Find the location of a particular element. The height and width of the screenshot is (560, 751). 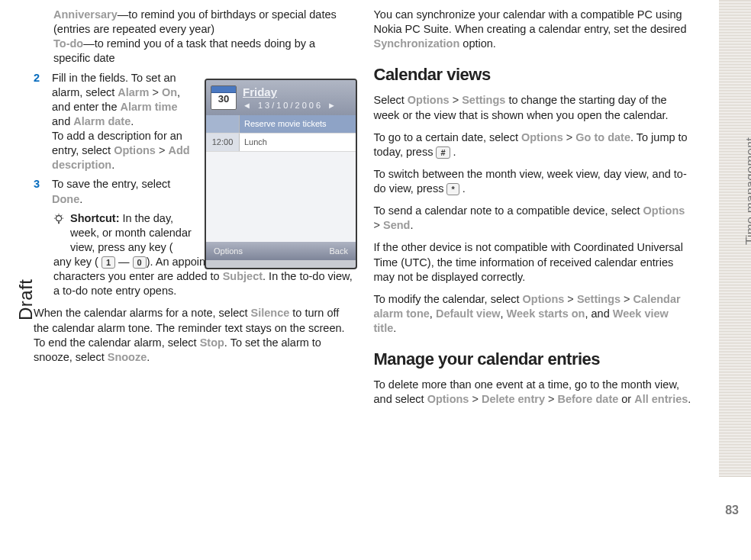

phone-empty-area is located at coordinates (281, 197).